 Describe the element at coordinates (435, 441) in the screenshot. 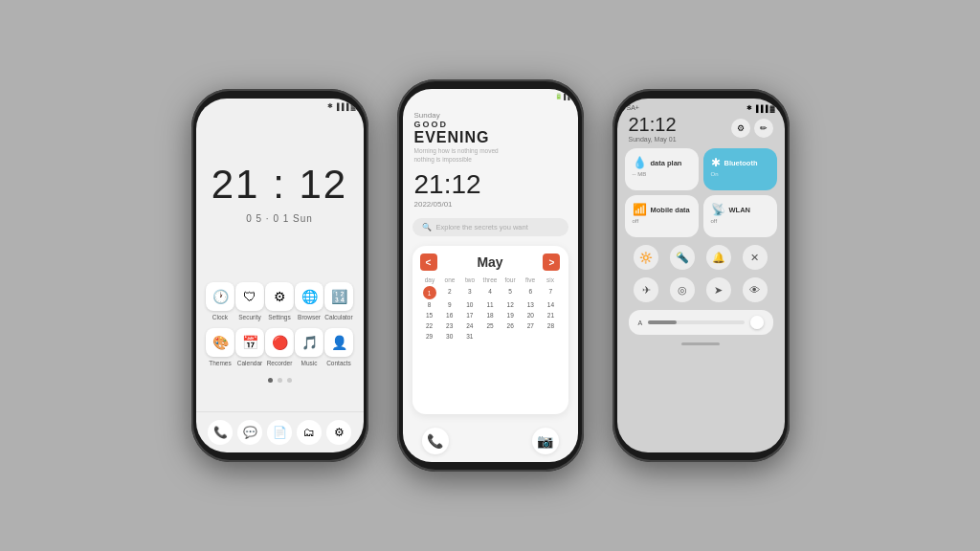

I see `phone-button: 📞` at that location.